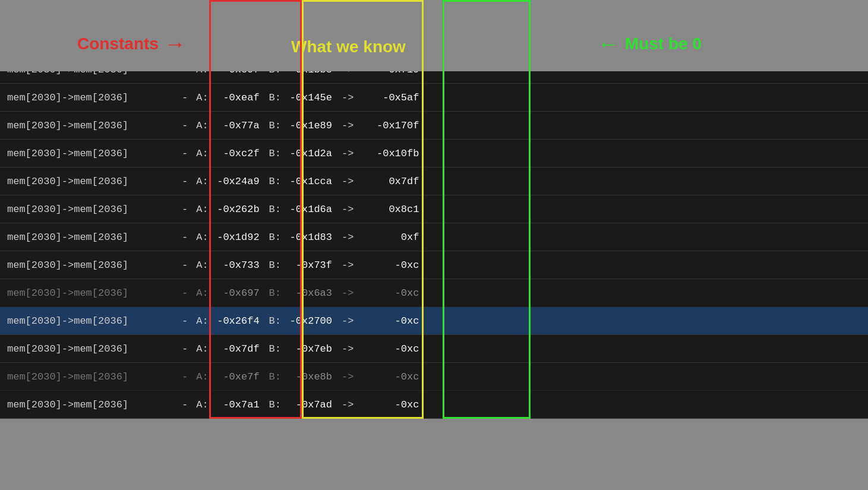 This screenshot has height=490, width=868. What do you see at coordinates (391, 153) in the screenshot?
I see `result-cell: -0x10fb` at bounding box center [391, 153].